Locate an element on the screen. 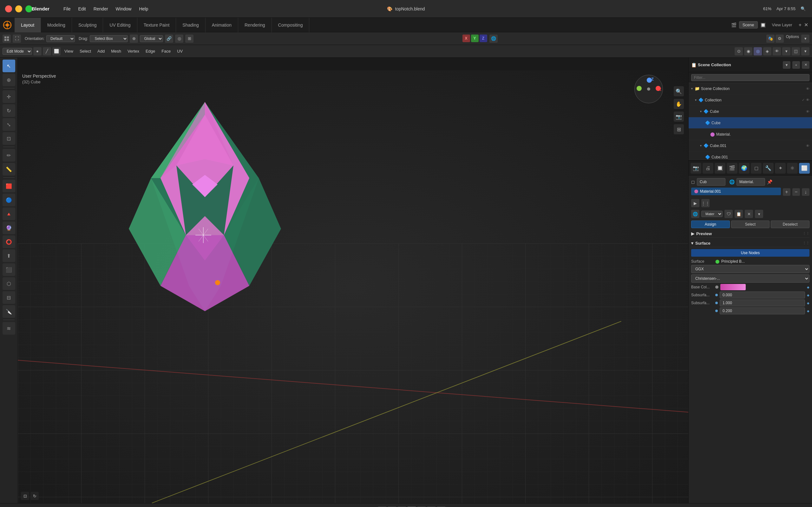  mat-copy-btn: 📋 is located at coordinates (739, 214).